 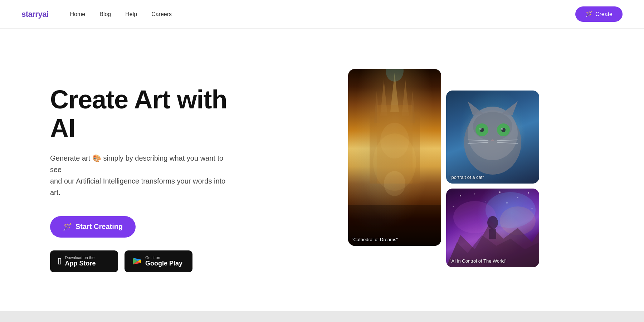 What do you see at coordinates (162, 14) in the screenshot?
I see `nav-link-careers: Careers` at bounding box center [162, 14].